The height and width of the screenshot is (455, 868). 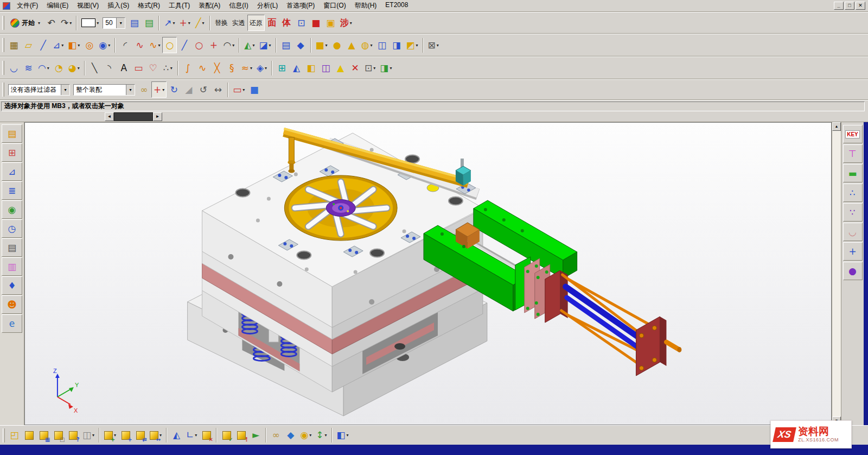 What do you see at coordinates (169, 45) in the screenshot?
I see `join-curve-icon: ○` at bounding box center [169, 45].